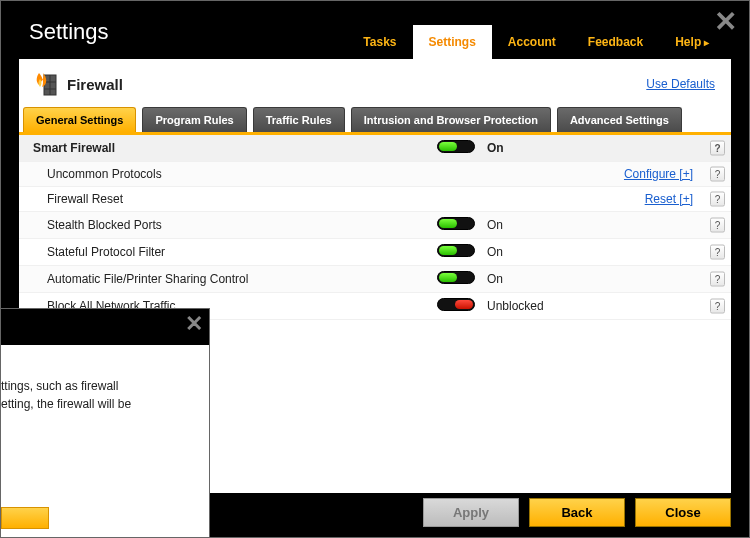 The height and width of the screenshot is (538, 750). I want to click on title-bar: Settings ✕ Tasks Settings Account Feedba…, so click(375, 30).